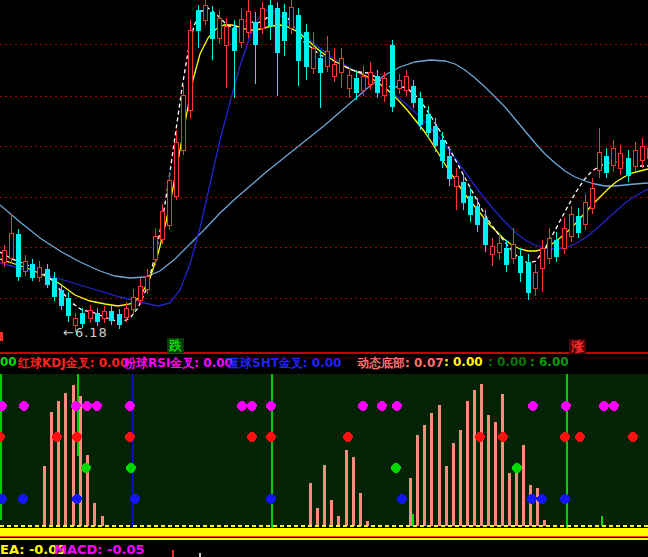 This screenshot has width=648, height=557. Describe the element at coordinates (2, 336) in the screenshot. I see `low-tick-marker` at that location.